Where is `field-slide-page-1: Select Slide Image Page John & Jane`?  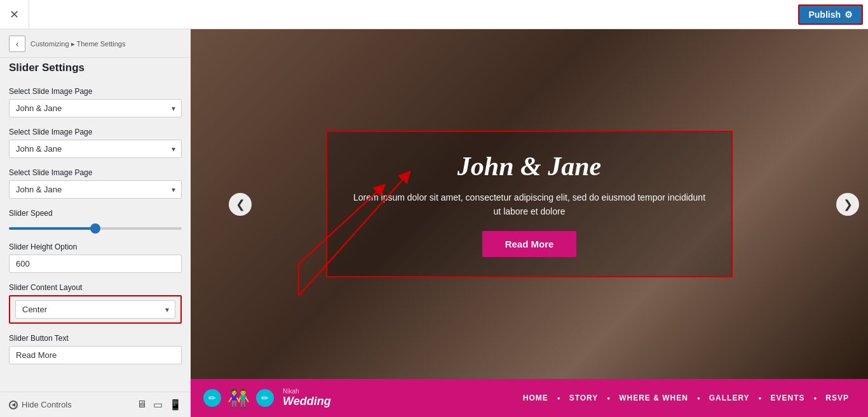 field-slide-page-1: Select Slide Image Page John & Jane is located at coordinates (95, 102).